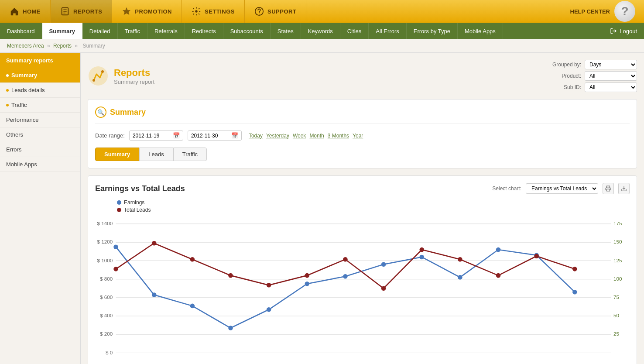 This screenshot has width=644, height=364. Describe the element at coordinates (21, 31) in the screenshot. I see `sec-nav-dashboard: Dashboard` at that location.